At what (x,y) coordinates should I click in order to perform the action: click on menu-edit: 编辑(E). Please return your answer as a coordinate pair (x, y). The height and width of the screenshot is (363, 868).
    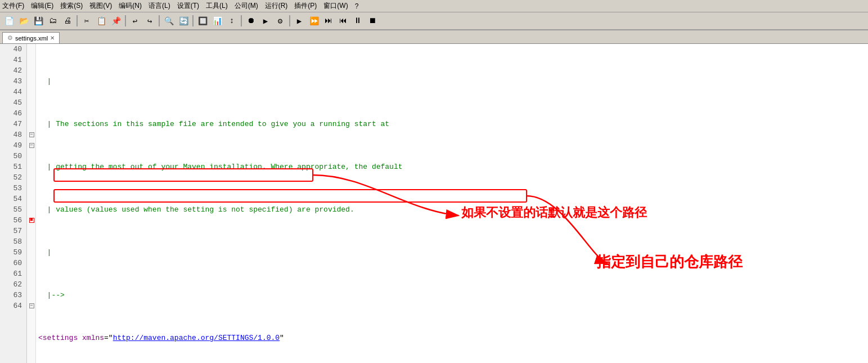
    Looking at the image, I should click on (42, 6).